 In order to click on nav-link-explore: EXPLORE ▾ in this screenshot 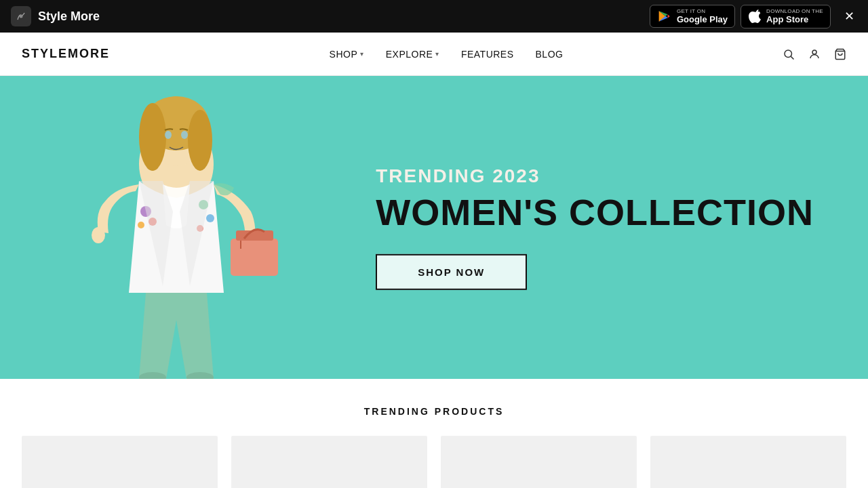, I will do `click(412, 54)`.